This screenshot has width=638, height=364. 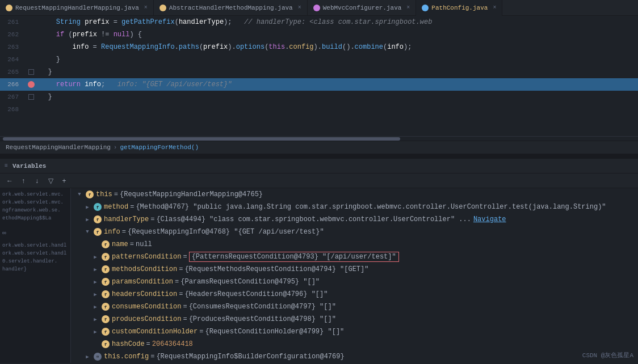 I want to click on var-val-methods: {RequestMethodsRequestCondition@4794} "[…, so click(x=276, y=269).